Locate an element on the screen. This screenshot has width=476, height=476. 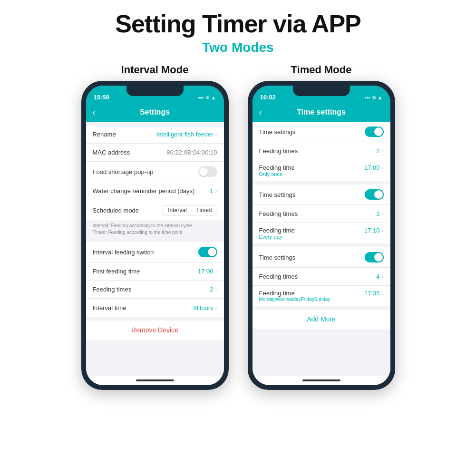
ts3-toggle is located at coordinates (374, 257).